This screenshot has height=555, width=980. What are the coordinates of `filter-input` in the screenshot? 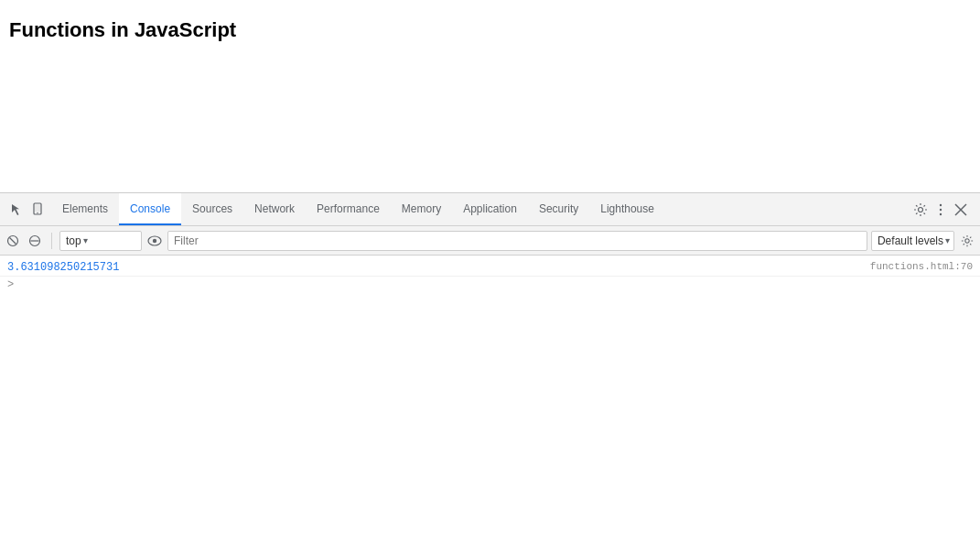 It's located at (518, 241).